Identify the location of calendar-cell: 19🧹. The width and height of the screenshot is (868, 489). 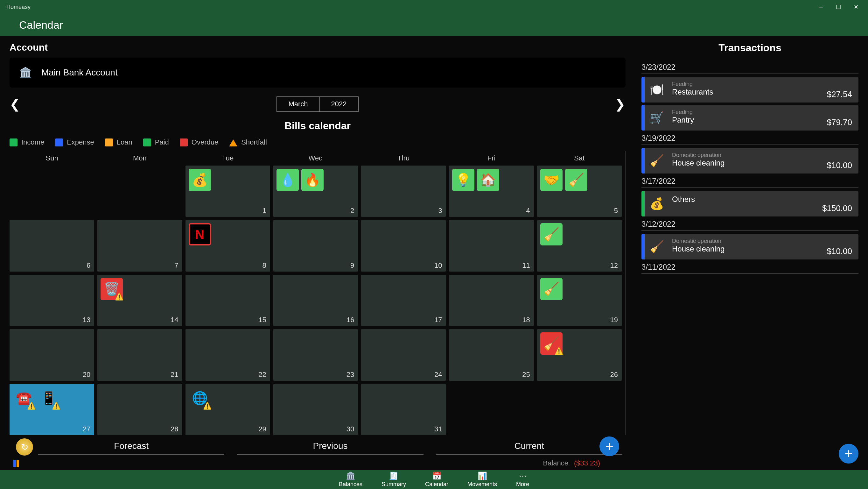
(580, 300).